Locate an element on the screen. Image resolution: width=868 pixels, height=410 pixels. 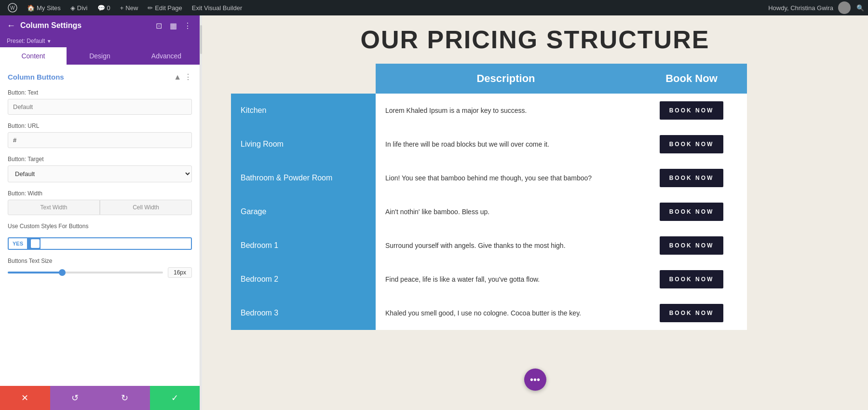
redo-button: ↻ is located at coordinates (125, 398).